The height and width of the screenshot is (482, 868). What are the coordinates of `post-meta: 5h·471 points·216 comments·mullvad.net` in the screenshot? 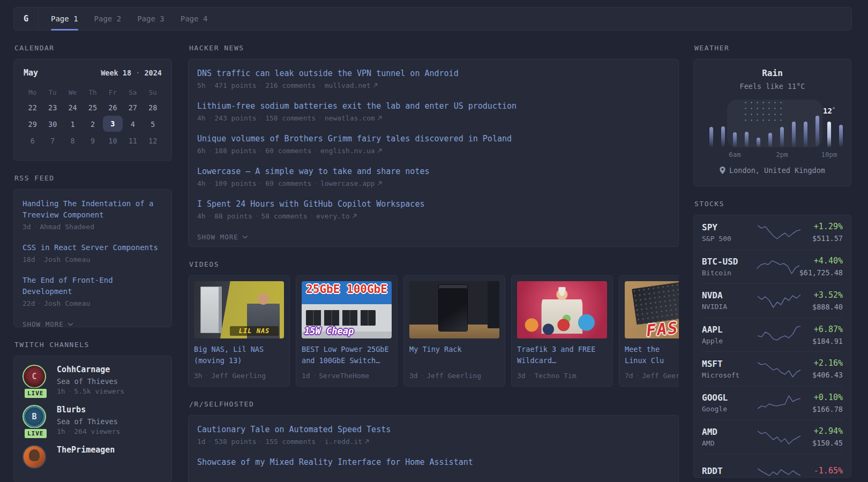 It's located at (433, 86).